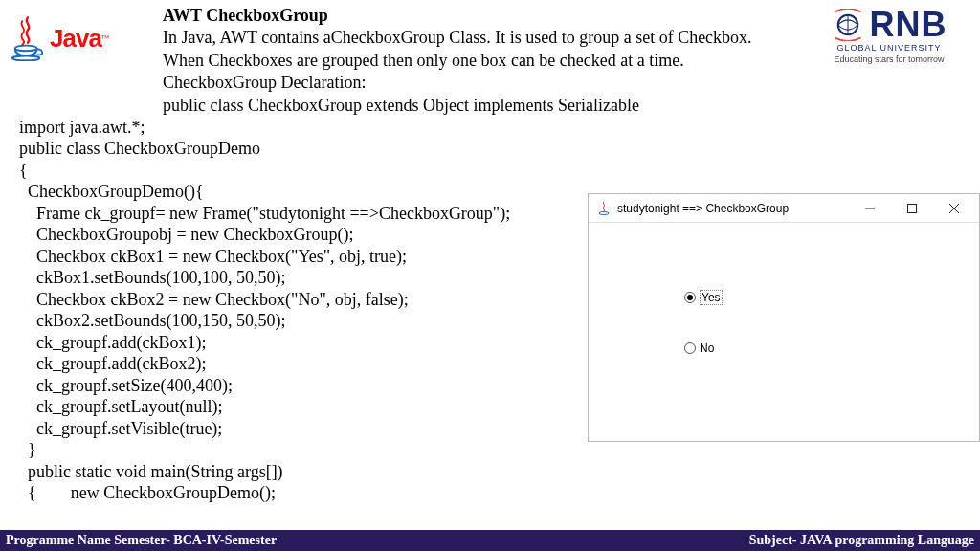 This screenshot has width=980, height=551. I want to click on maximize-icon, so click(912, 209).